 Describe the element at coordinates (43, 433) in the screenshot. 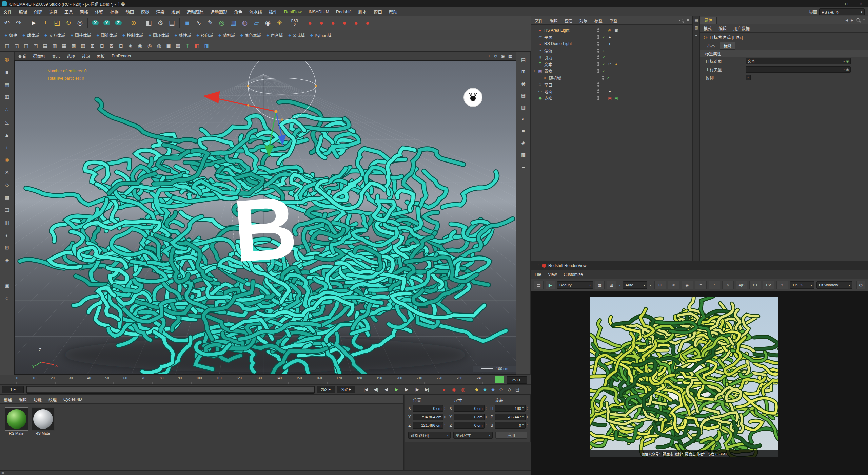

I see `material-label: RS Mate` at that location.